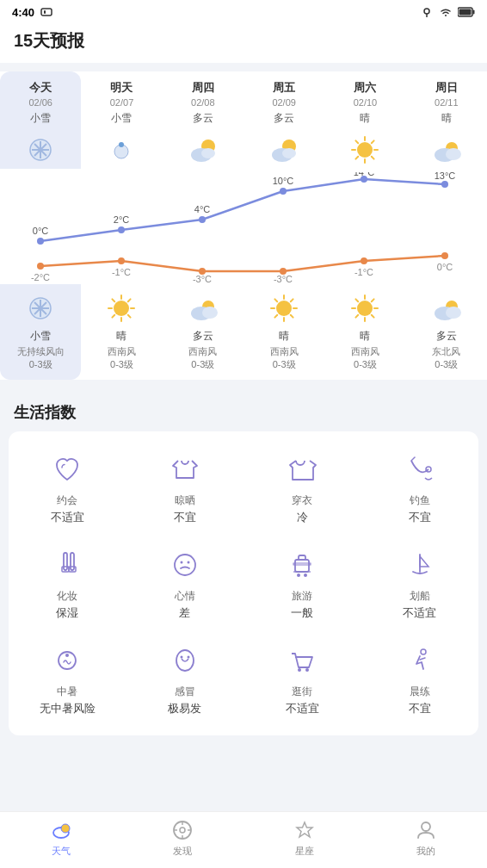 Image resolution: width=487 pixels, height=868 pixels. Describe the element at coordinates (184, 613) in the screenshot. I see `life-value: 差` at that location.